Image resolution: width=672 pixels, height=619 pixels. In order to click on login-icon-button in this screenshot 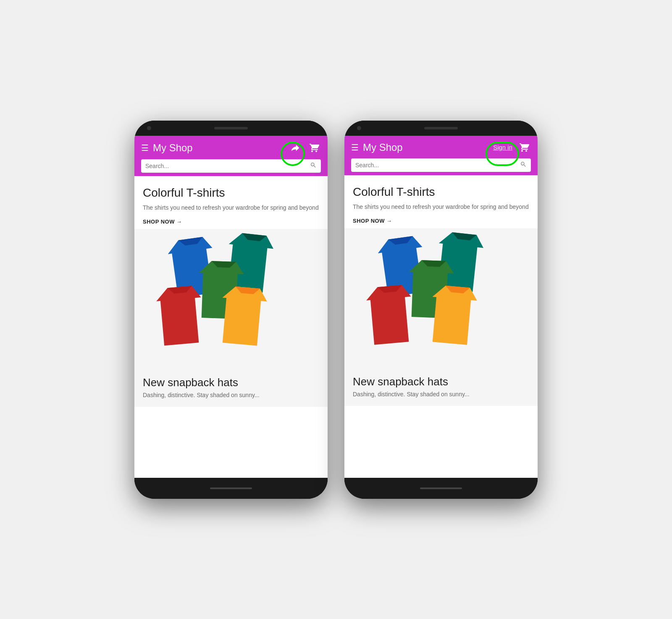, I will do `click(297, 148)`.